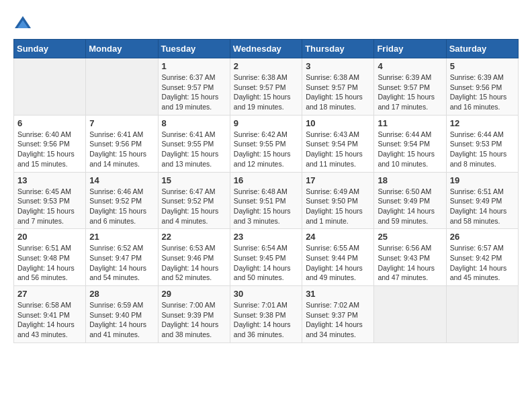  What do you see at coordinates (194, 263) in the screenshot?
I see `day-info: Sunrise: 6:53 AM Sunset: 9:46 PM Dayligh…` at bounding box center [194, 263].